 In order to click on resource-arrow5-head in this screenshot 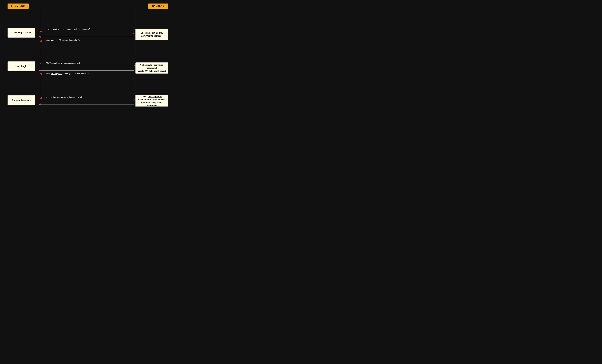, I will do `click(40, 104)`.